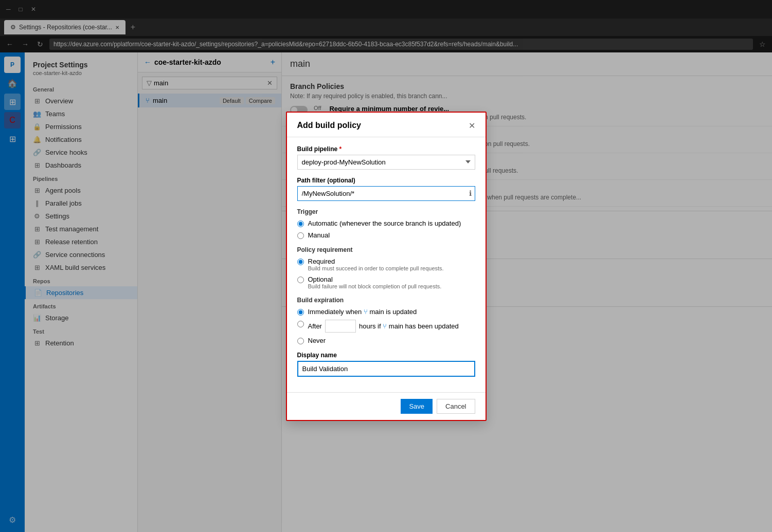  I want to click on policy-requirement-group: Policy requirement Required Build must s…, so click(386, 268).